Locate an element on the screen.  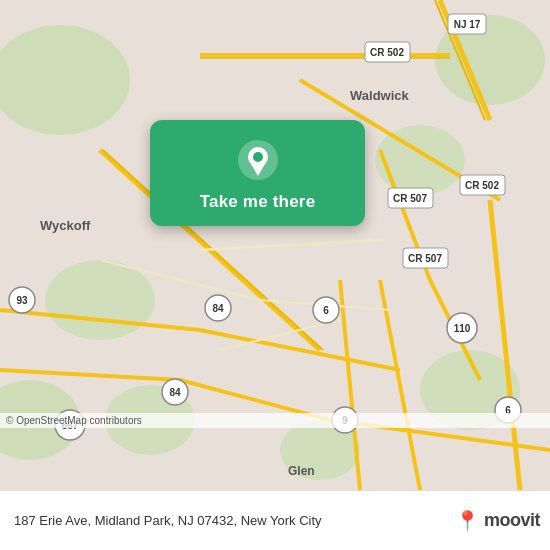
svg-text: Glen is located at coordinates (302, 471).